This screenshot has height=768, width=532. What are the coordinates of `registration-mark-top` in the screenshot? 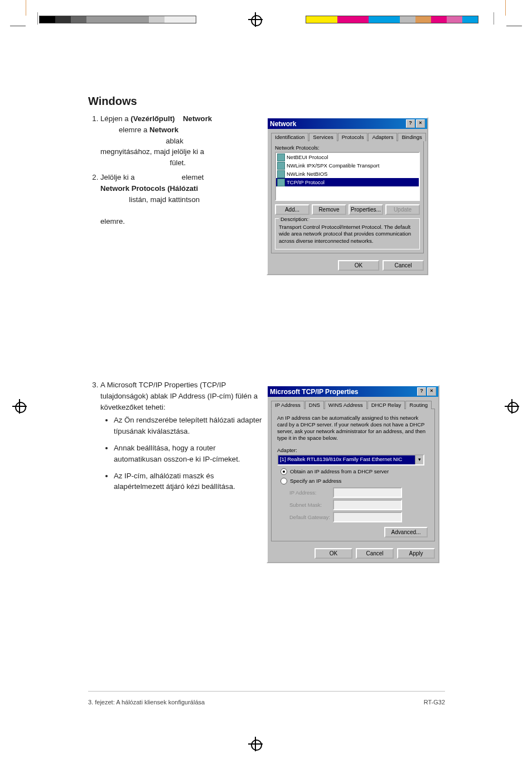 It's located at (255, 20).